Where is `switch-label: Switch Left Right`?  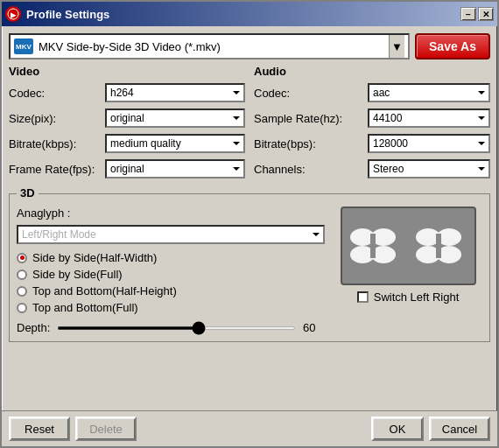 switch-label: Switch Left Right is located at coordinates (417, 298).